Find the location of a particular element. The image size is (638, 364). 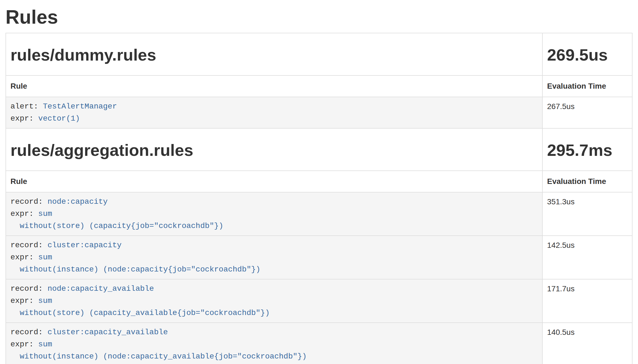

rule-name-link: cluster:capacity is located at coordinates (84, 245).